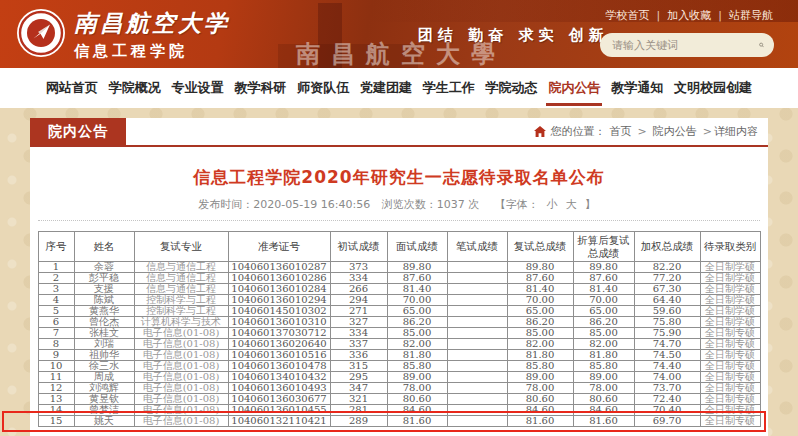  What do you see at coordinates (399, 220) in the screenshot?
I see `meta-divider` at bounding box center [399, 220].